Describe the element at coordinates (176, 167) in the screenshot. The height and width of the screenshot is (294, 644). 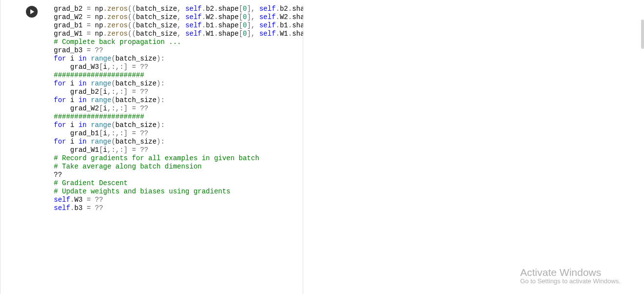
I see `code-line: # Take average along batch dimension` at that location.